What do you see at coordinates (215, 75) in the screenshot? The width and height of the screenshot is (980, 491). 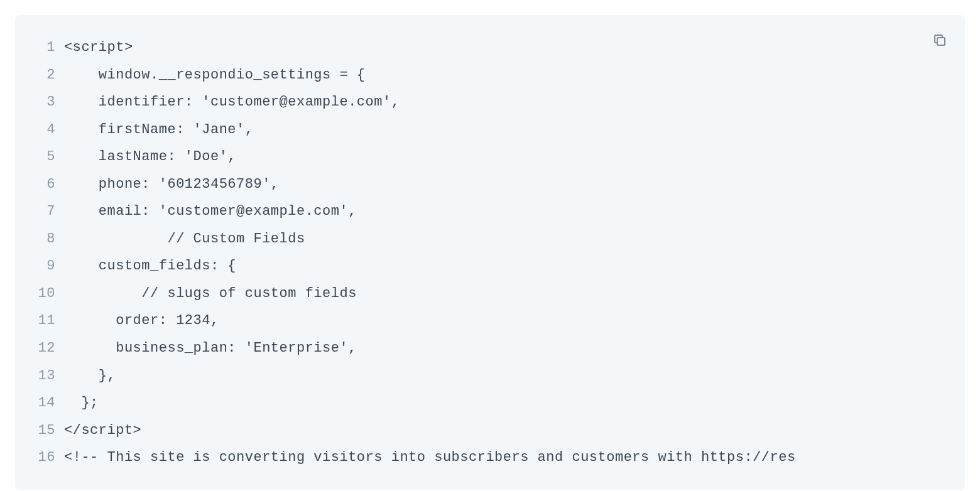 I see `line-content: window.__respondio_settings = {` at bounding box center [215, 75].